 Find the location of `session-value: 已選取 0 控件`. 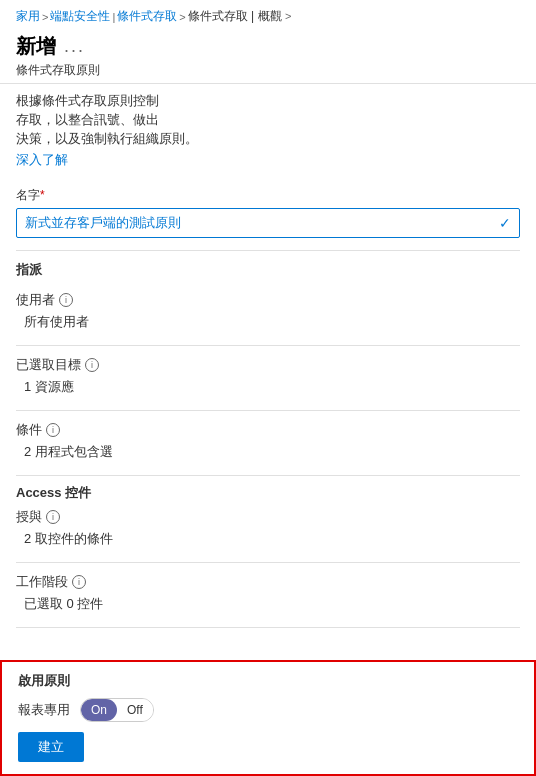

session-value: 已選取 0 控件 is located at coordinates (268, 604).